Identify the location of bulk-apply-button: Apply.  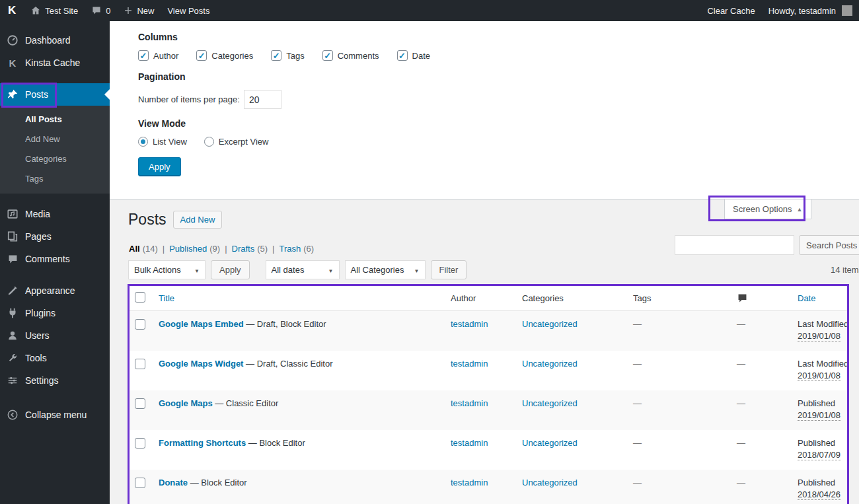
(230, 270).